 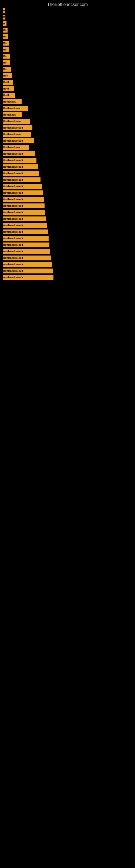 I want to click on bar-gap, so click(x=68, y=281).